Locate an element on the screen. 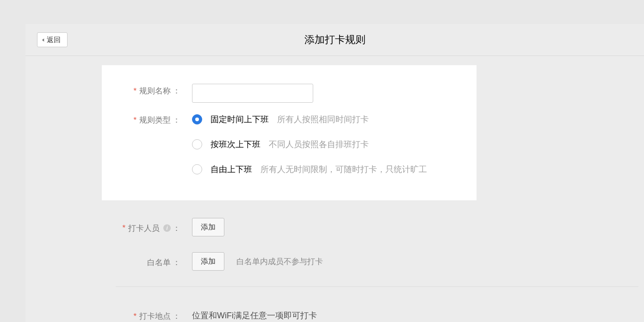 The image size is (644, 322). add-whitelist-button: 添加 is located at coordinates (208, 261).